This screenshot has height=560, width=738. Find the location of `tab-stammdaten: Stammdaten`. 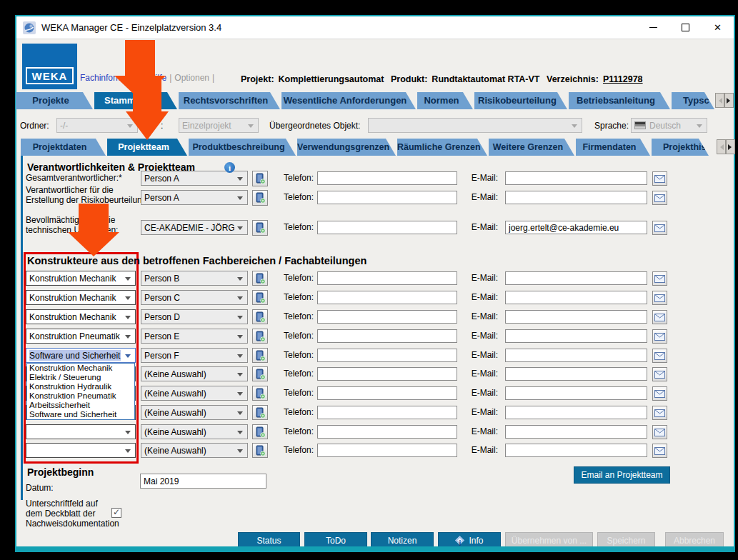

tab-stammdaten: Stammdaten is located at coordinates (136, 101).